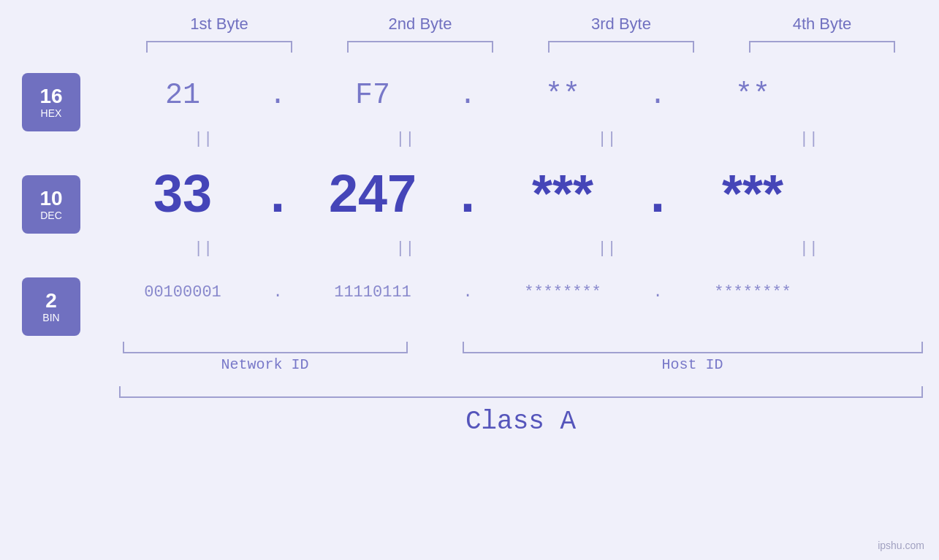 This screenshot has height=560, width=939. What do you see at coordinates (203, 248) in the screenshot?
I see `sep-2-1: ||` at bounding box center [203, 248].